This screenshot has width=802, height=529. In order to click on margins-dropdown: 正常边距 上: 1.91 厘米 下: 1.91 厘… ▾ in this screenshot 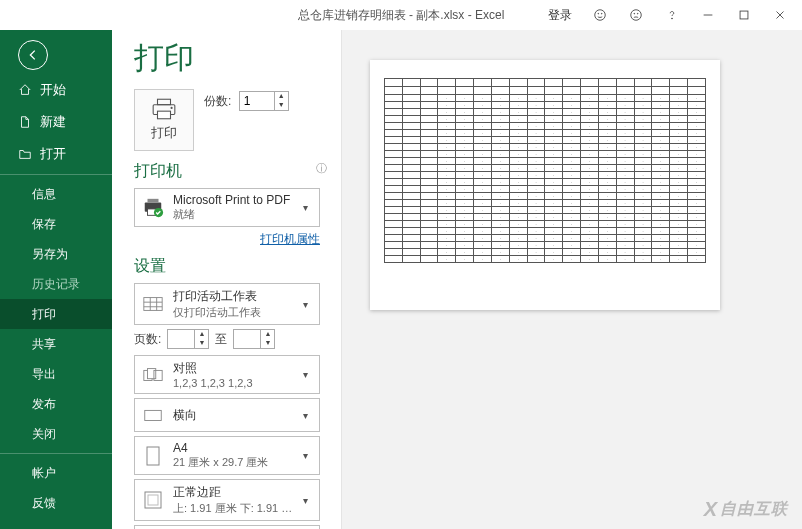, I will do `click(227, 500)`.